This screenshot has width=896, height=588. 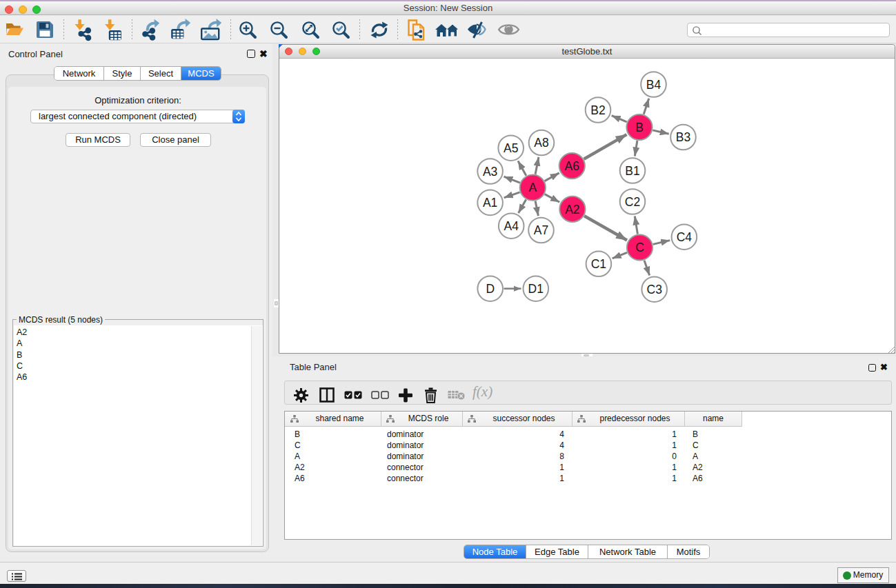 I want to click on svg-text: A6, so click(x=573, y=166).